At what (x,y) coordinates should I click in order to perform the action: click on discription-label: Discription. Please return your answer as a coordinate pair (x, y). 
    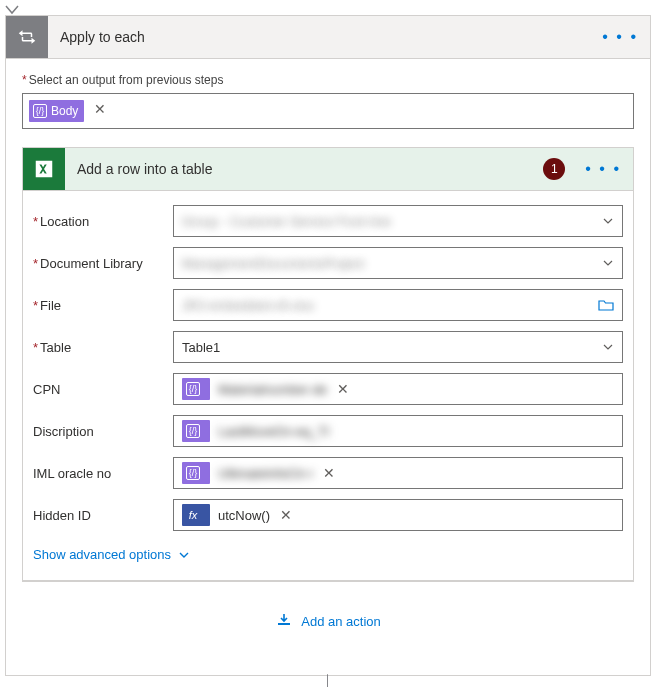
    Looking at the image, I should click on (103, 432).